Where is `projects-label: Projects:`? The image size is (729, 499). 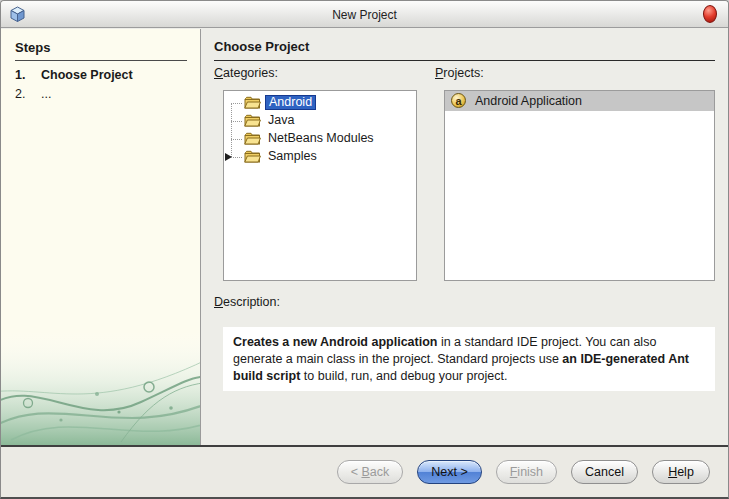
projects-label: Projects: is located at coordinates (460, 73).